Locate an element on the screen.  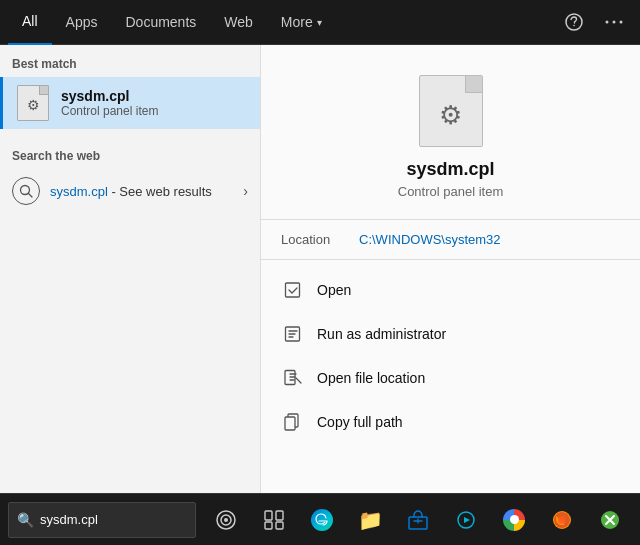
action-file-location-label: Open file location is located at coordinates (371, 378).